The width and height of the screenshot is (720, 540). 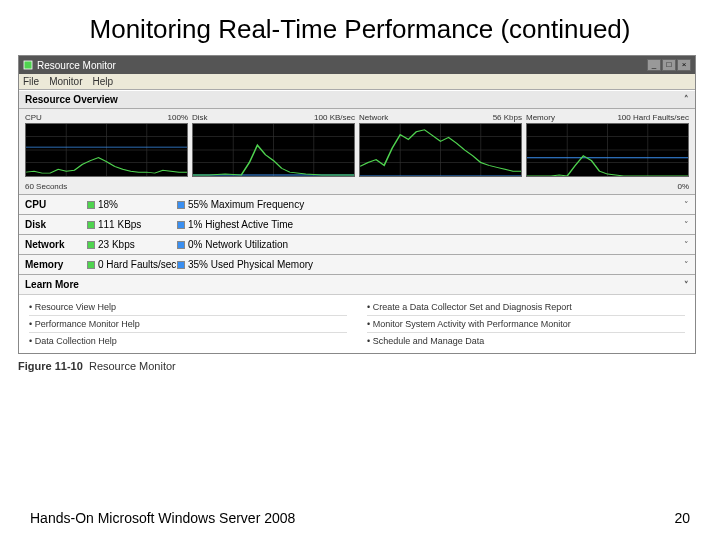 I want to click on graph-scale: 100%, so click(x=178, y=118).